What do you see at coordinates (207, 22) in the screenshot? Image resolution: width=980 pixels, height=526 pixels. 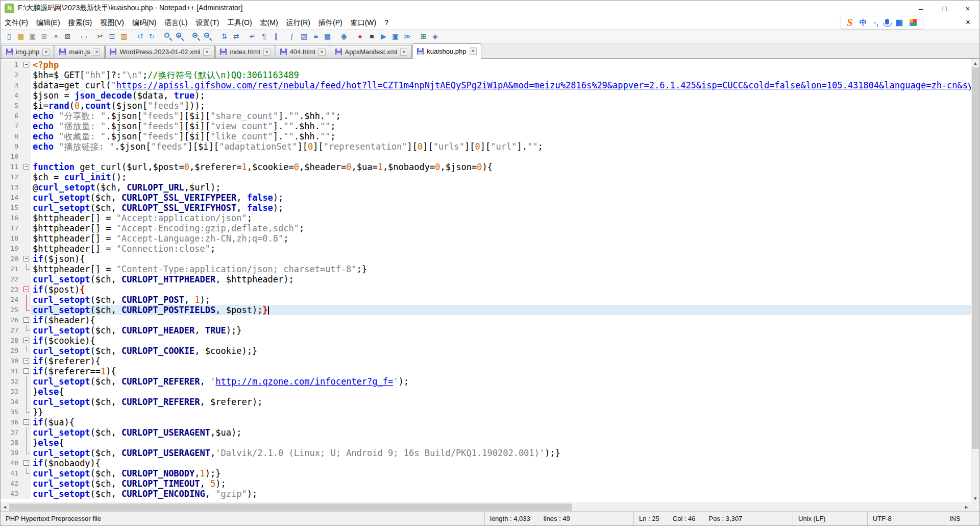 I see `menu-settings: 设置(T)` at bounding box center [207, 22].